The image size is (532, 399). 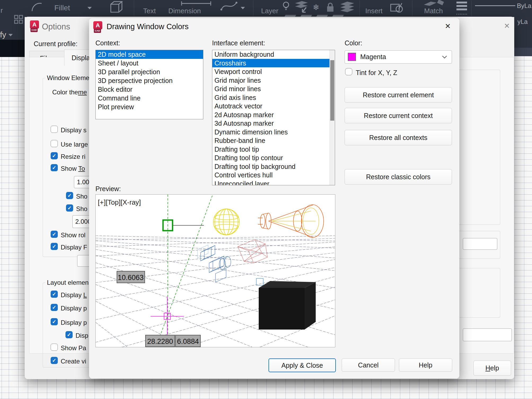 What do you see at coordinates (184, 11) in the screenshot?
I see `panel-label-dimension: Dimension` at bounding box center [184, 11].